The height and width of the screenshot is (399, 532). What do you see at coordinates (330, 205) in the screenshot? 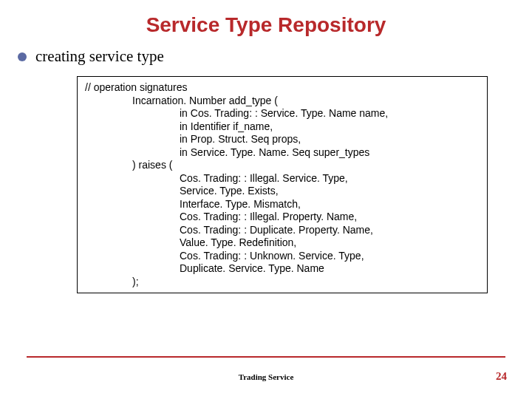
I see `code-exception: Interface. Type. Mismatch,` at bounding box center [330, 205].